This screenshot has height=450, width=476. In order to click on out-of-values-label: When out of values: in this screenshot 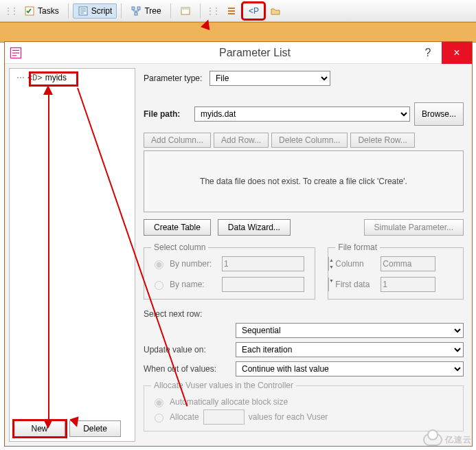, I will do `click(188, 369)`.